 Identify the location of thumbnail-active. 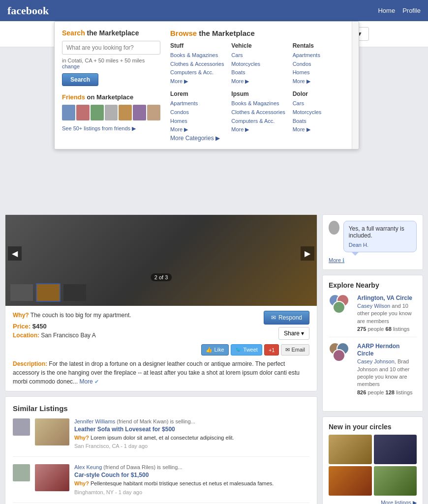
(48, 293).